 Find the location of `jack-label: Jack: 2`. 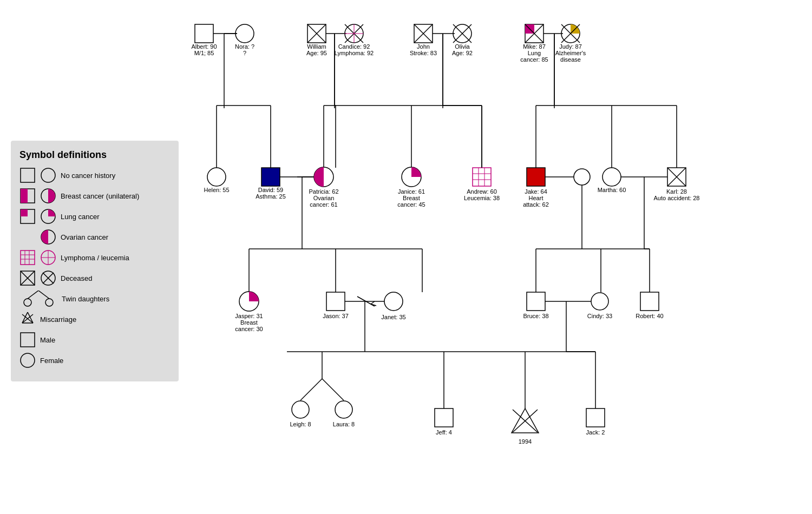

jack-label: Jack: 2 is located at coordinates (595, 432).